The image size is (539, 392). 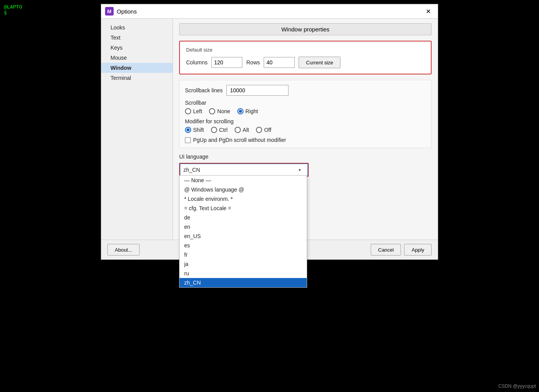 I want to click on modifier-alt-label: Alt, so click(x=246, y=130).